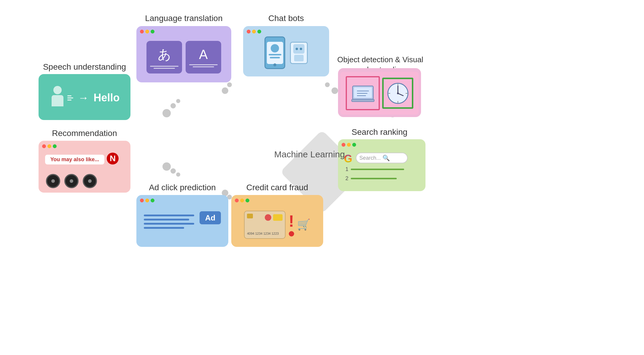 This screenshot has width=644, height=355. What do you see at coordinates (75, 159) in the screenshot?
I see `you-may-also-like: You may also like...` at bounding box center [75, 159].